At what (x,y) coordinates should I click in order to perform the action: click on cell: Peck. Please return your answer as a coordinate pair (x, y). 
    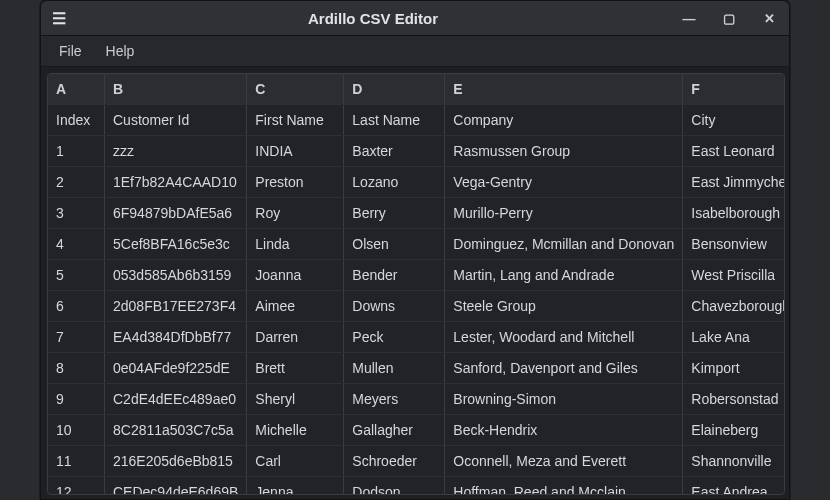
    Looking at the image, I should click on (394, 338).